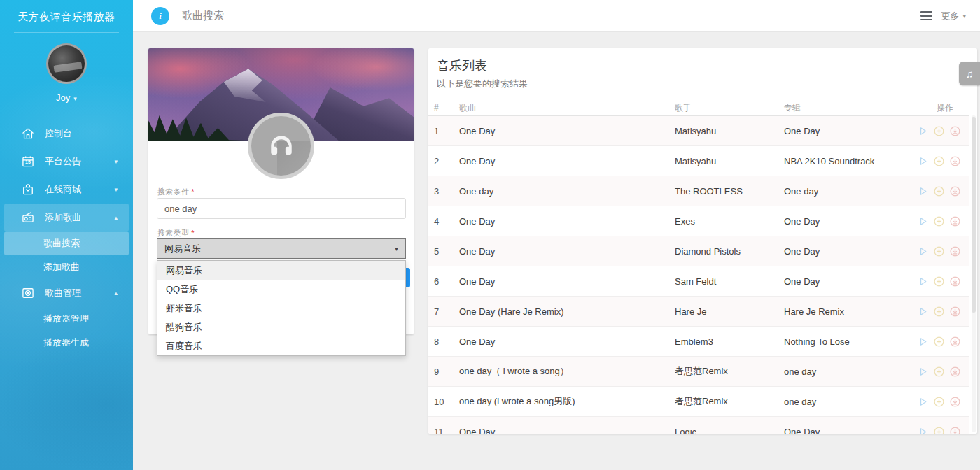 Image resolution: width=980 pixels, height=470 pixels. What do you see at coordinates (729, 431) in the screenshot?
I see `artist-cell: Logic` at bounding box center [729, 431].